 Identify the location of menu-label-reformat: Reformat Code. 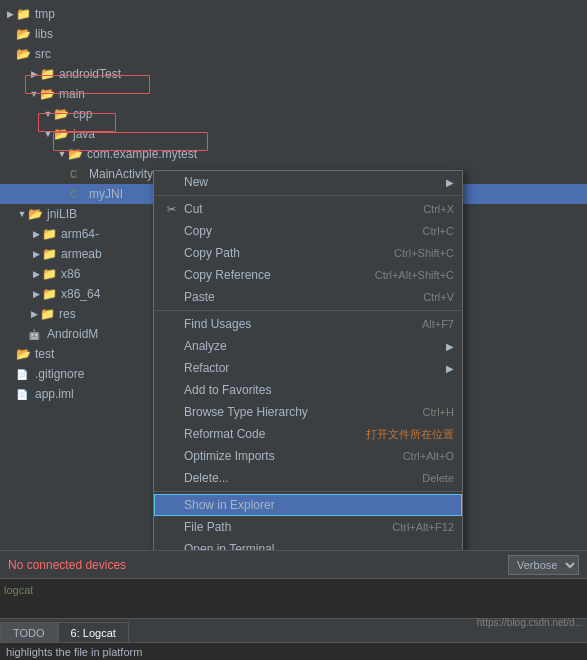
(265, 434).